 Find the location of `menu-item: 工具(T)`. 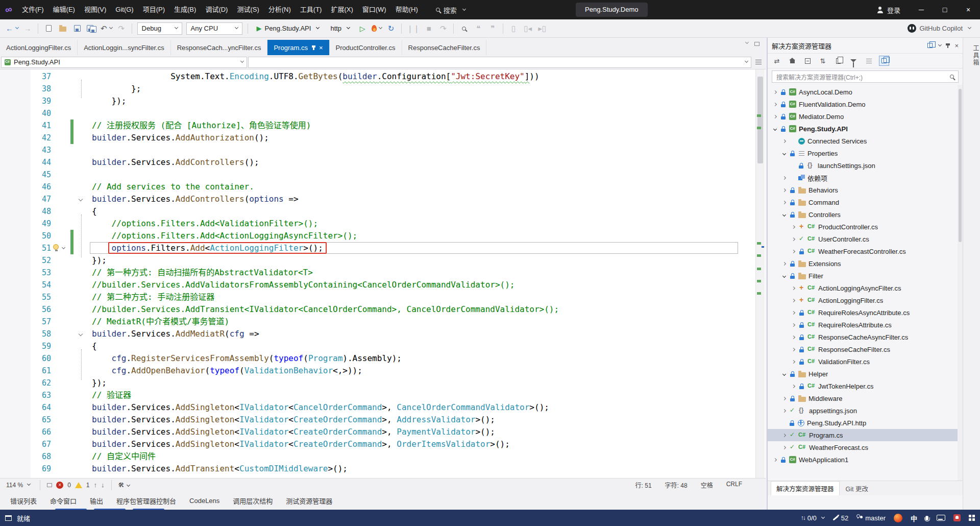

menu-item: 工具(T) is located at coordinates (311, 10).